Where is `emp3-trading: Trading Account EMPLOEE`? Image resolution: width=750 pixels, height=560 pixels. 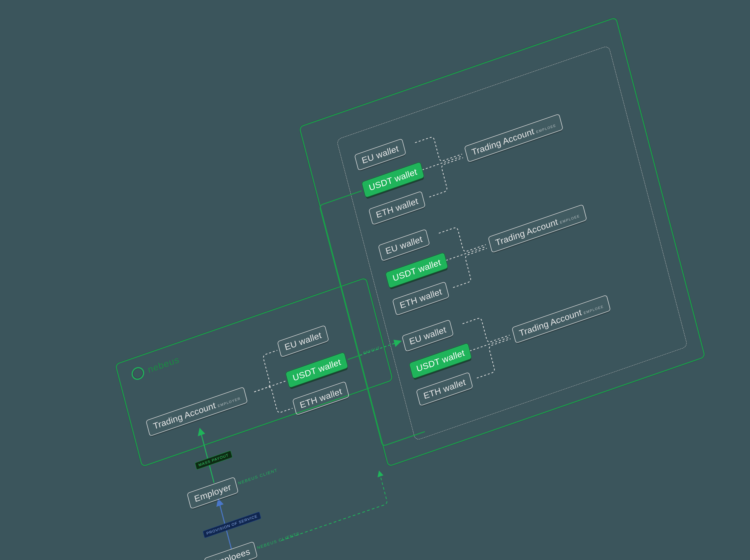 emp3-trading: Trading Account EMPLOEE is located at coordinates (561, 319).